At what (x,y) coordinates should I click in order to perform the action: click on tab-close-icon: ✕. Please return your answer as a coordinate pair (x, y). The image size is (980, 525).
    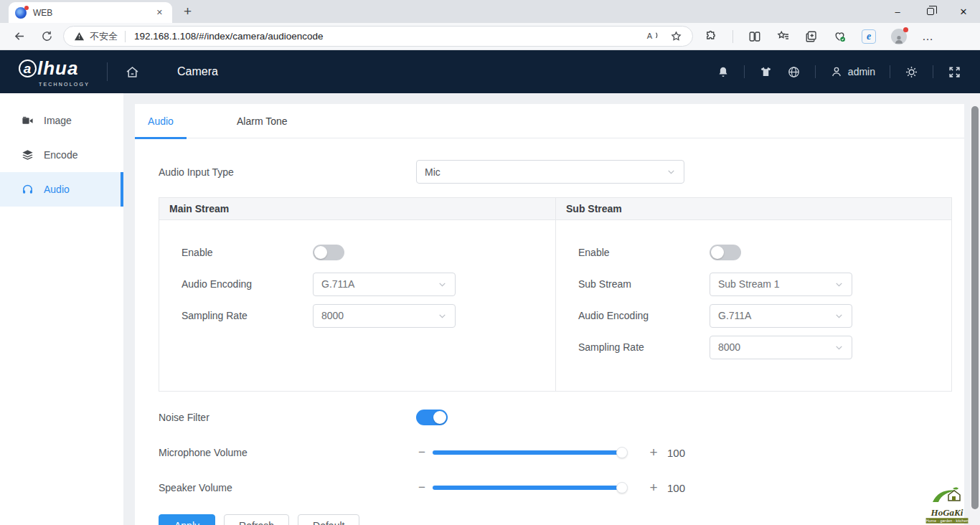
    Looking at the image, I should click on (159, 13).